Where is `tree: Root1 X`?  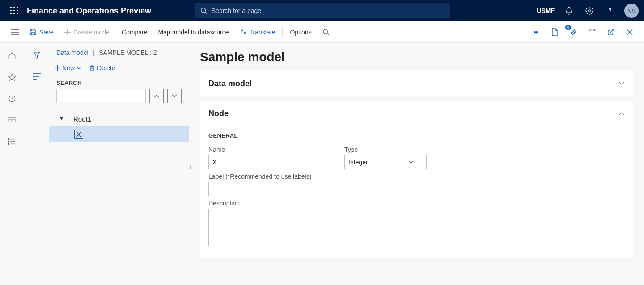 tree: Root1 X is located at coordinates (119, 122).